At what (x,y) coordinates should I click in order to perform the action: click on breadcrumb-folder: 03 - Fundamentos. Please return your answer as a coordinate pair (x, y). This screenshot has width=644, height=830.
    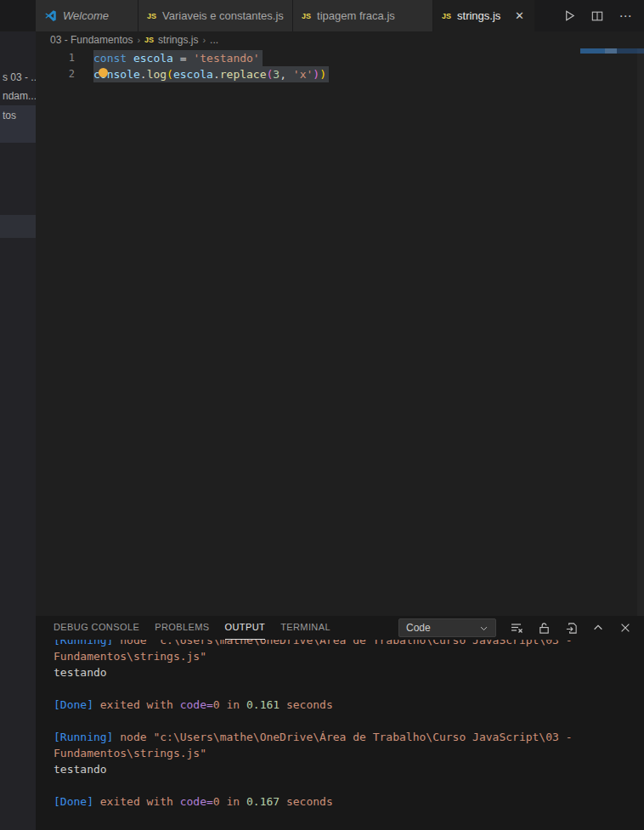
    Looking at the image, I should click on (92, 40).